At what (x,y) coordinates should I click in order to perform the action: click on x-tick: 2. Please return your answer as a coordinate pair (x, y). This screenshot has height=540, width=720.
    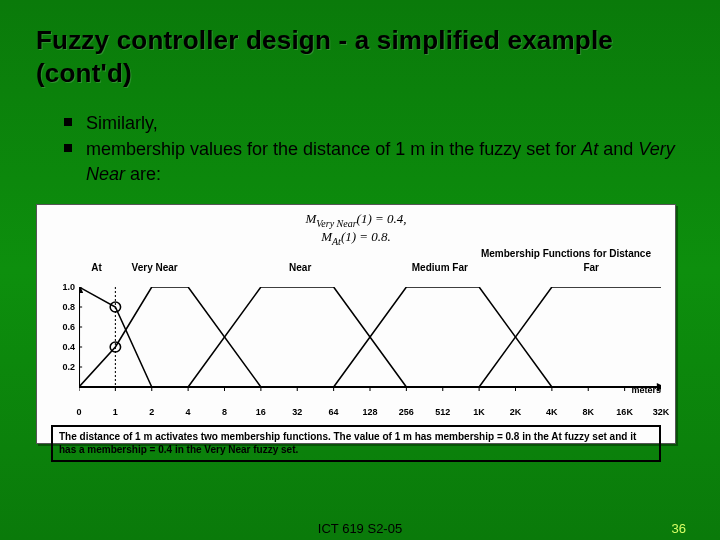
    Looking at the image, I should click on (152, 412).